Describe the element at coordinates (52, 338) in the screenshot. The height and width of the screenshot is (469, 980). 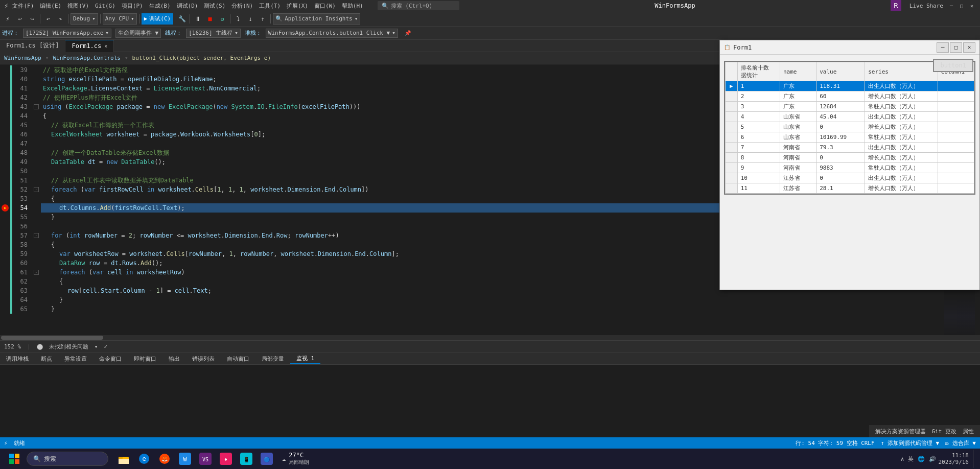
I see `h-scrollbar-thumb` at that location.